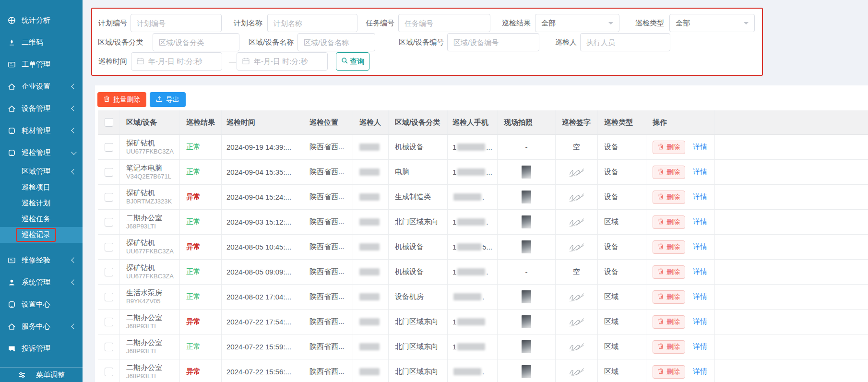  Describe the element at coordinates (41, 42) in the screenshot. I see `sidebar-item-qrcode: 二维码` at that location.